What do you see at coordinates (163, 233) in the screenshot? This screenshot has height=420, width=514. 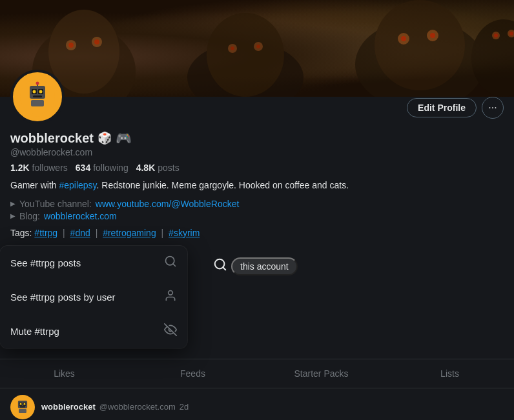 I see `tag-sep-3: |` at bounding box center [163, 233].